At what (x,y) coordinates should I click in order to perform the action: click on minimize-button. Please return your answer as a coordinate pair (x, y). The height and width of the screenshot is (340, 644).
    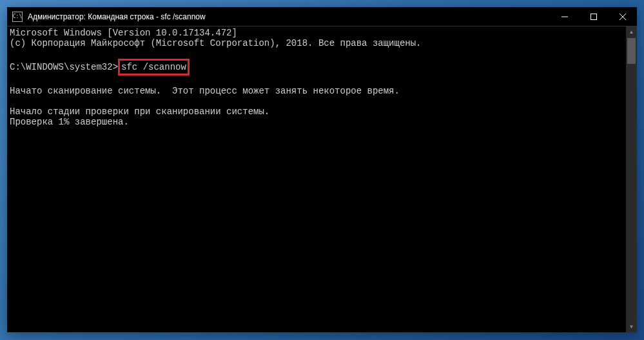
    Looking at the image, I should click on (565, 17).